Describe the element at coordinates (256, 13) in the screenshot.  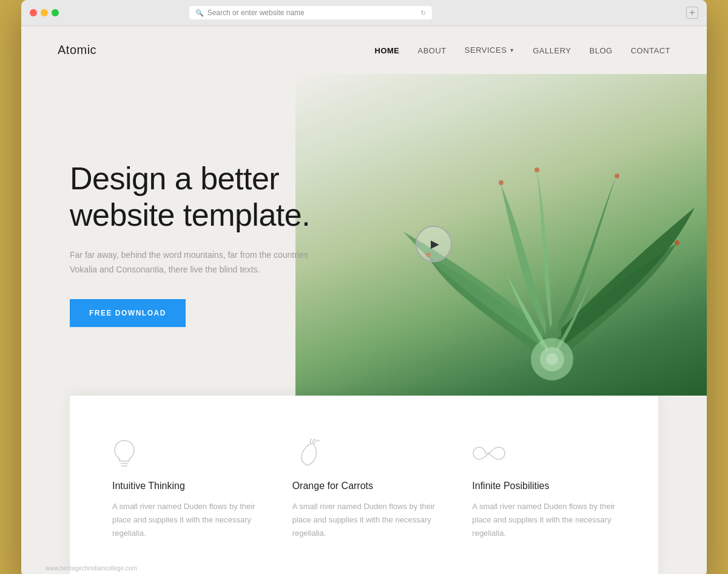
I see `address-bar-text: Search or enter website name` at that location.